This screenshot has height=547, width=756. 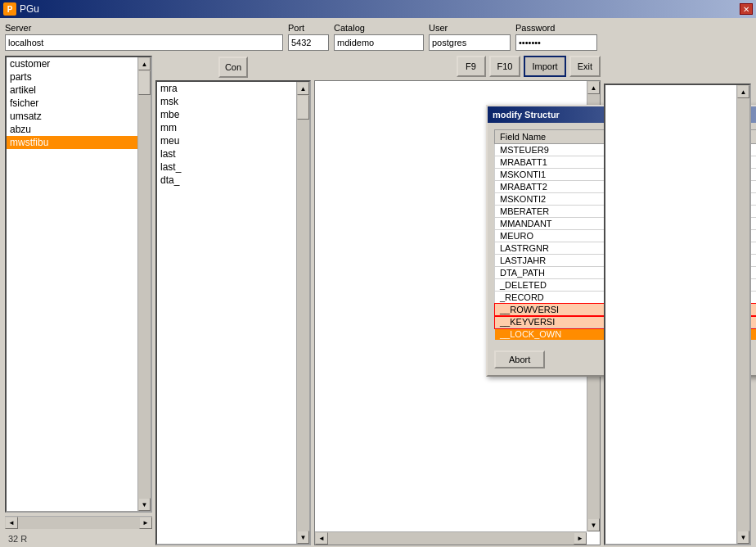 What do you see at coordinates (526, 115) in the screenshot?
I see `modal-title: modify Structur` at bounding box center [526, 115].